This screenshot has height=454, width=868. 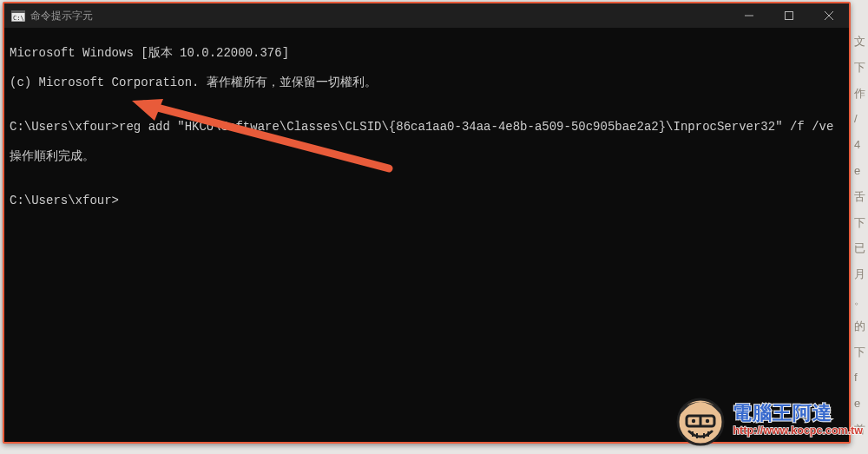 I want to click on window-title: 命令提示字元, so click(x=62, y=16).